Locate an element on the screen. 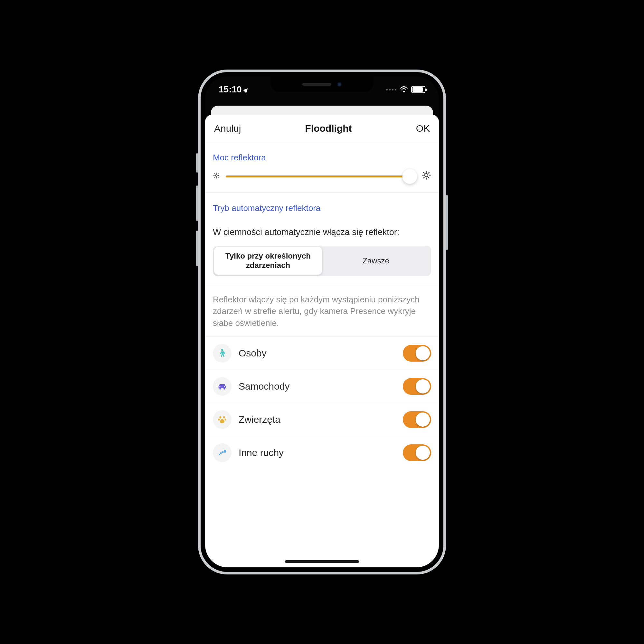 This screenshot has width=644, height=644. section-power-label: Moc reflektora is located at coordinates (322, 155).